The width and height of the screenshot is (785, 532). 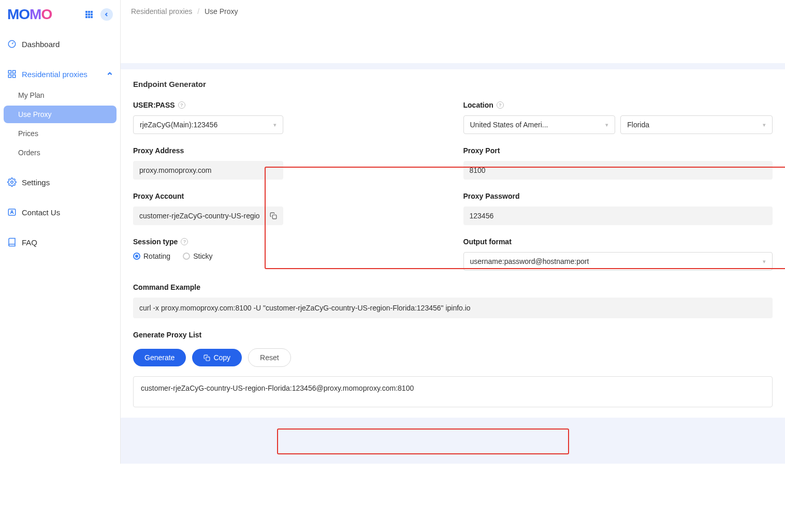 I want to click on country-select: United States of Ameri... ▾, so click(x=540, y=125).